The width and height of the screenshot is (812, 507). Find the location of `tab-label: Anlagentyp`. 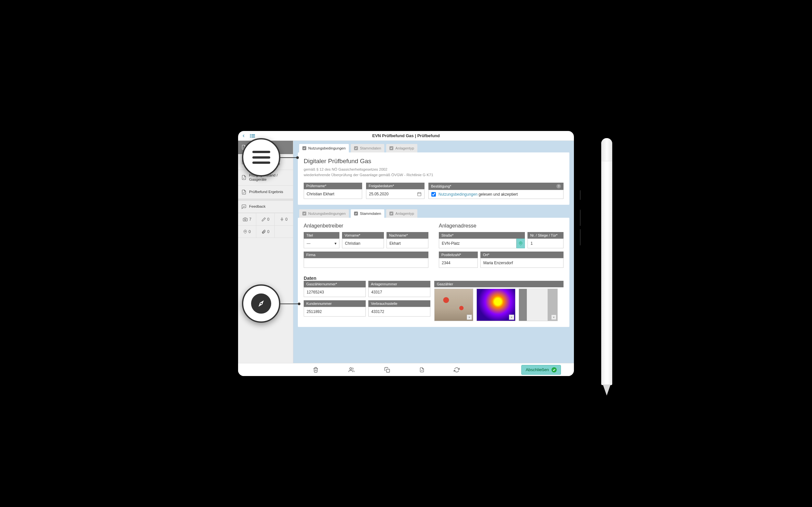

tab-label: Anlagentyp is located at coordinates (405, 148).